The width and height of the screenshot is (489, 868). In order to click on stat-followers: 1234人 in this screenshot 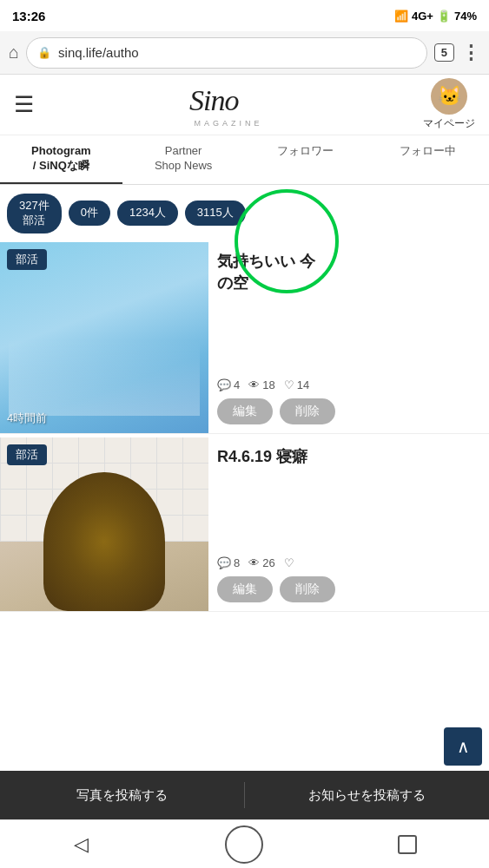, I will do `click(148, 214)`.